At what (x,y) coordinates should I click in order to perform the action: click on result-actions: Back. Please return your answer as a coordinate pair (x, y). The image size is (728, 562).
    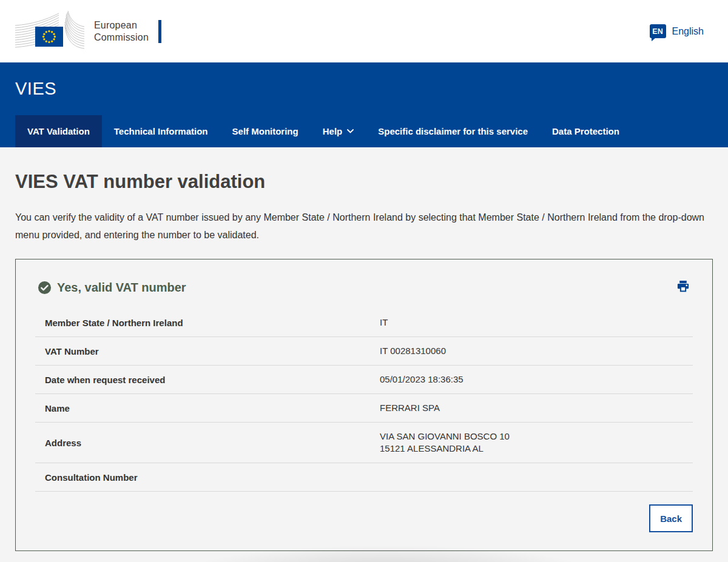
    Looking at the image, I should click on (364, 518).